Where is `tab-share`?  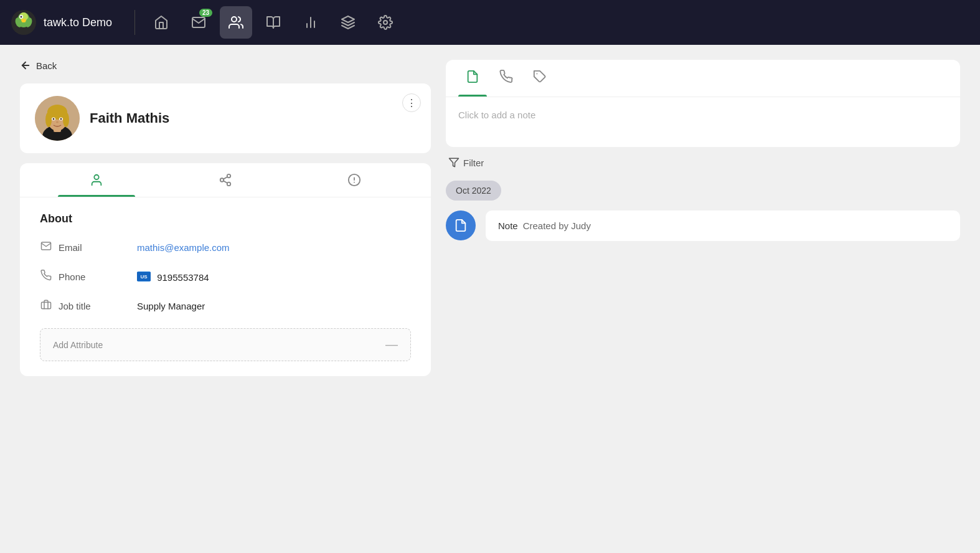 tab-share is located at coordinates (225, 180).